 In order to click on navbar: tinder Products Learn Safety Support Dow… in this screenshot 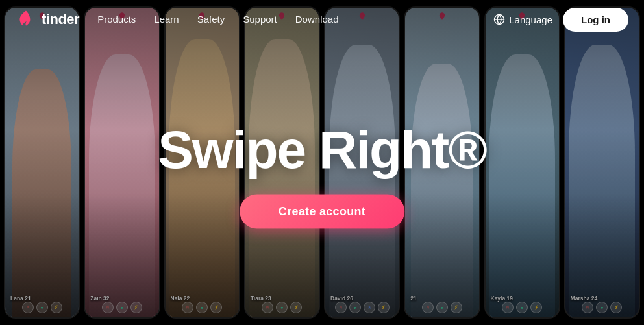, I will do `click(322, 19)`.